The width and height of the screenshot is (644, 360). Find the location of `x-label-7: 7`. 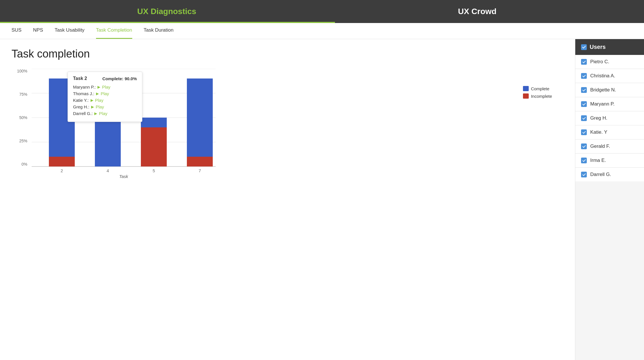

x-label-7: 7 is located at coordinates (200, 171).